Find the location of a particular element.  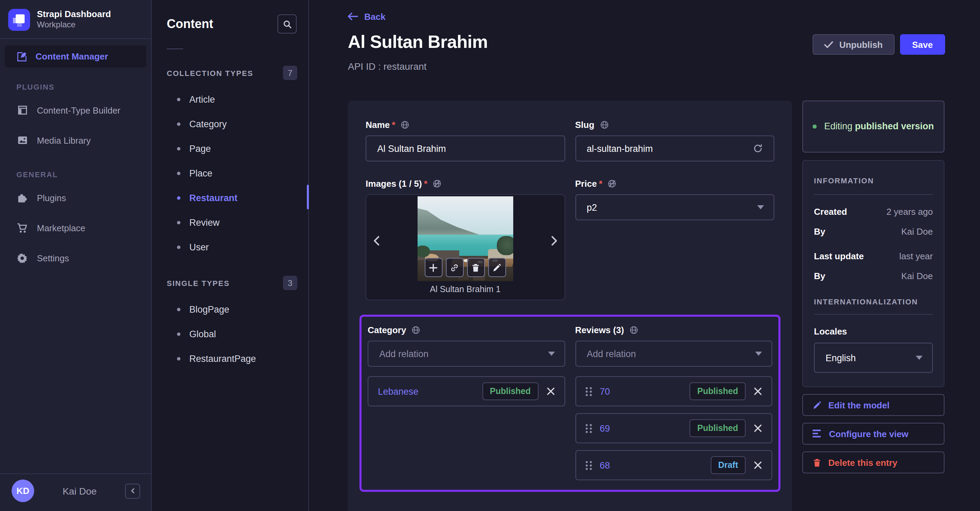

nav-item-marketplace: Marketplace is located at coordinates (75, 228).